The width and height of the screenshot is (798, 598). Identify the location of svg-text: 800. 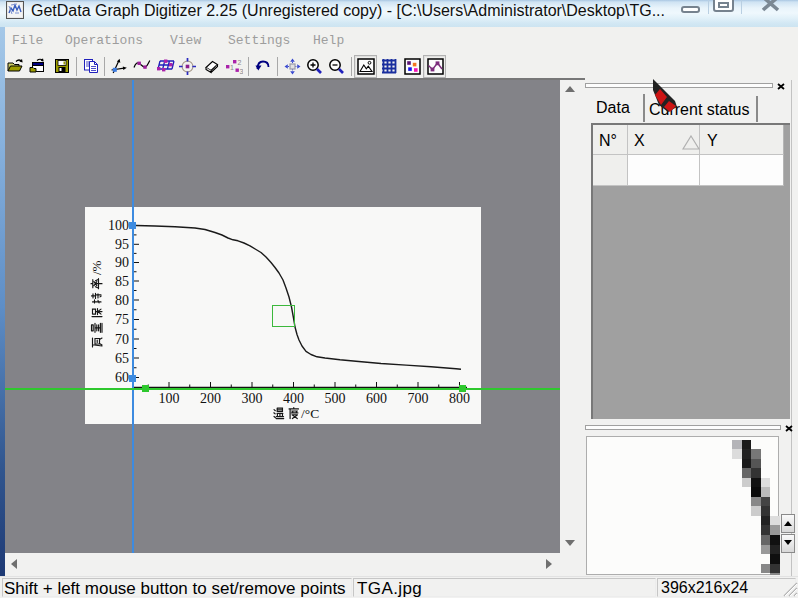
(460, 398).